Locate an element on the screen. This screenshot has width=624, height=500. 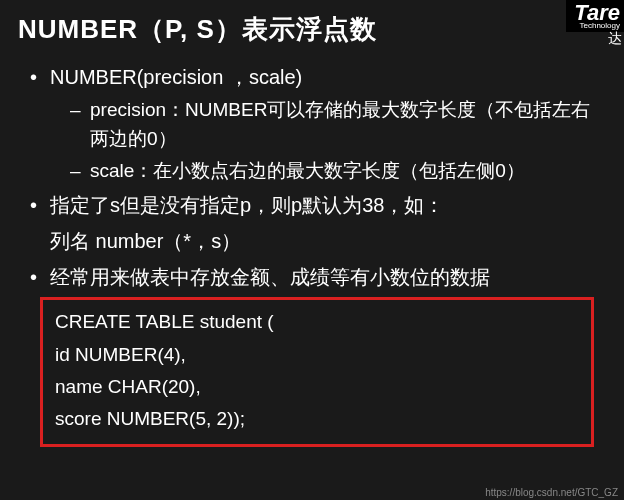
bullet-2-example: 列名 number（*，s） is located at coordinates (312, 241).